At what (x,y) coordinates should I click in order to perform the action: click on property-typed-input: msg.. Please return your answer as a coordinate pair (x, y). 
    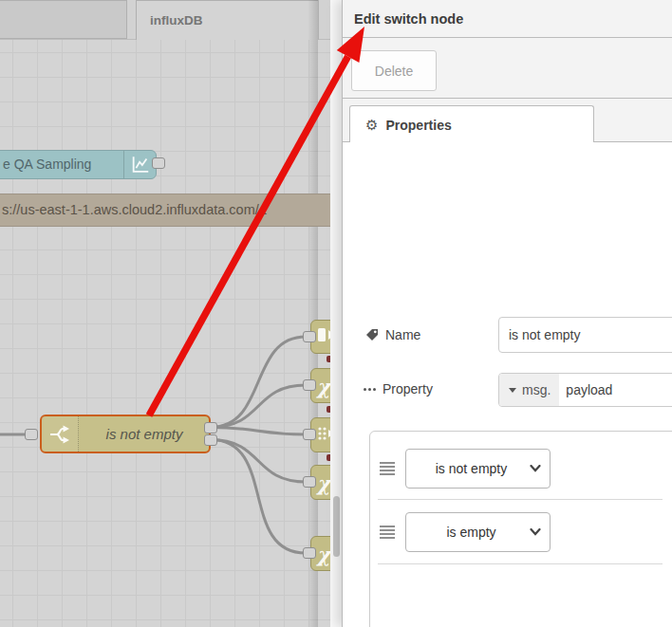
    Looking at the image, I should click on (585, 390).